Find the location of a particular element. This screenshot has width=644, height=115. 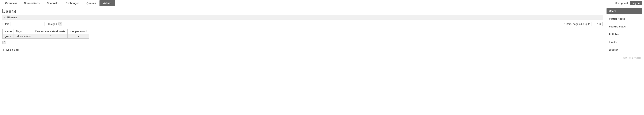

section-all-users-header: ▼ All users is located at coordinates (302, 17).